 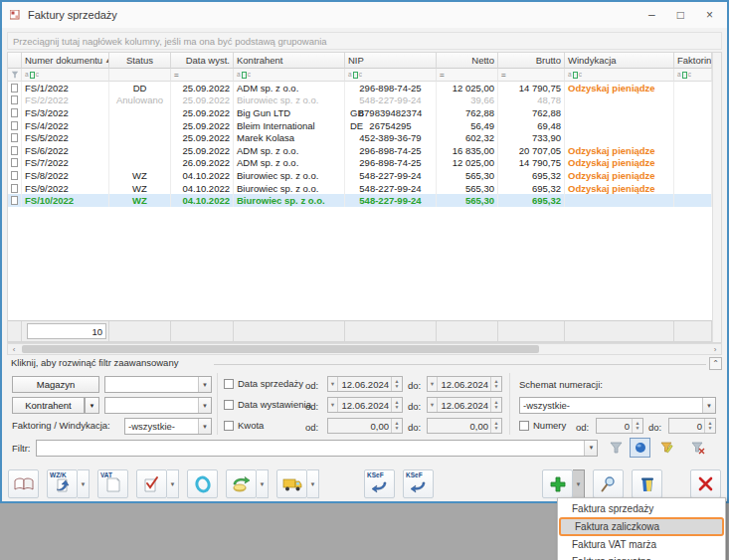 I want to click on scroll-right-icon: ›, so click(x=715, y=350).